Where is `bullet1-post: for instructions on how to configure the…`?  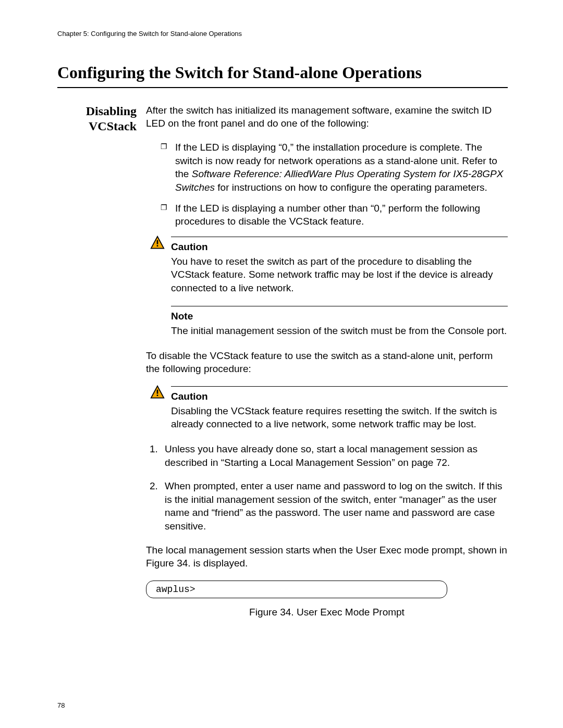 bullet1-post: for instructions on how to configure the… is located at coordinates (351, 188).